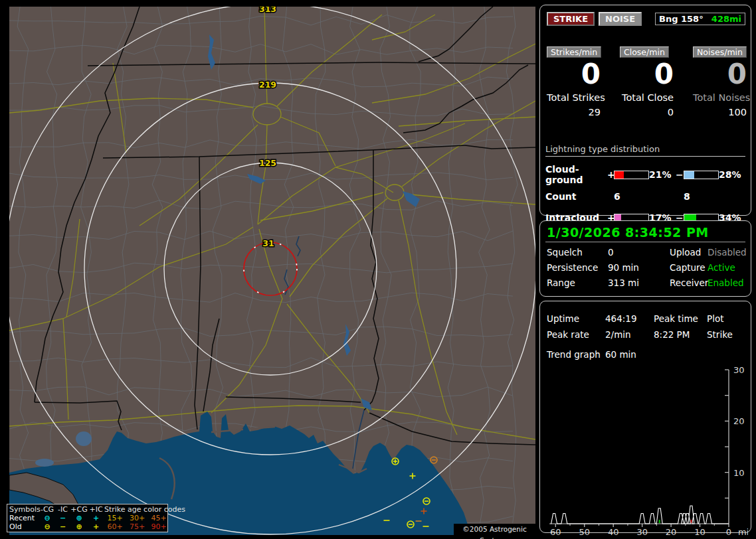 This screenshot has width=756, height=539. Describe the element at coordinates (614, 531) in the screenshot. I see `svg-text: 40` at that location.